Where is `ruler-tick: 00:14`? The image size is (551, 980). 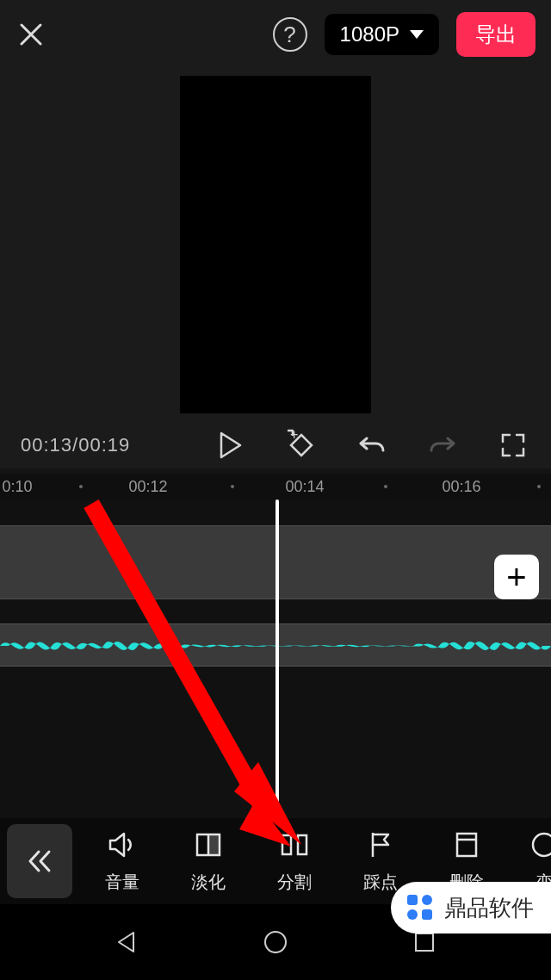 ruler-tick: 00:14 is located at coordinates (305, 487).